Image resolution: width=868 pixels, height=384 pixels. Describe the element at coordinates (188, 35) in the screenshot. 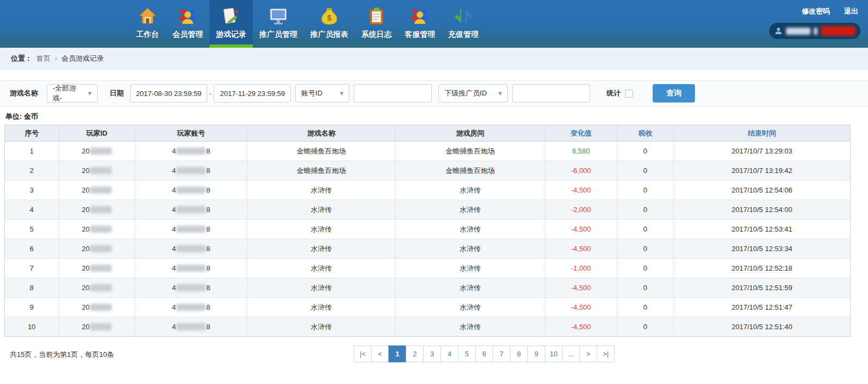

I see `nav-item-label: 会员管理` at that location.